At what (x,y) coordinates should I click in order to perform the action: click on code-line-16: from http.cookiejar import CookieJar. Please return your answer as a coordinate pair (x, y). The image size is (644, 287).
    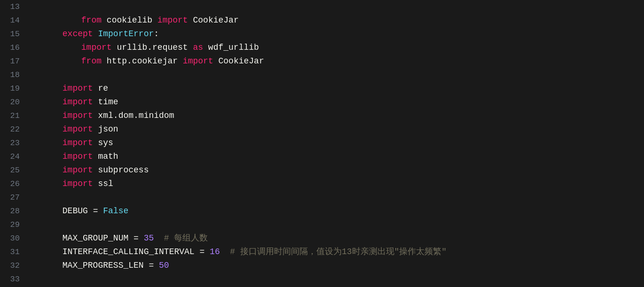
    Looking at the image, I should click on (338, 48).